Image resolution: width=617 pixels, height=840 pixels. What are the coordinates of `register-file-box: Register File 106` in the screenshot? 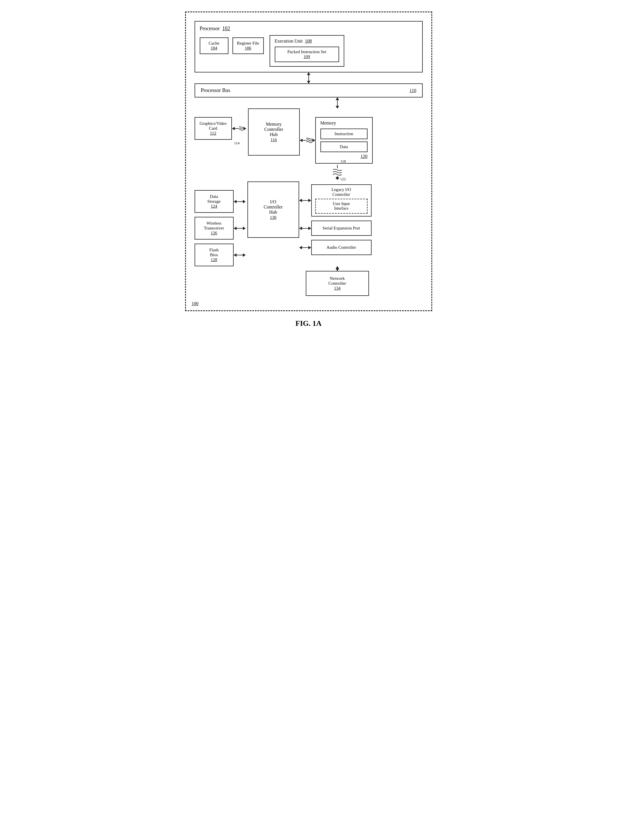 It's located at (248, 46).